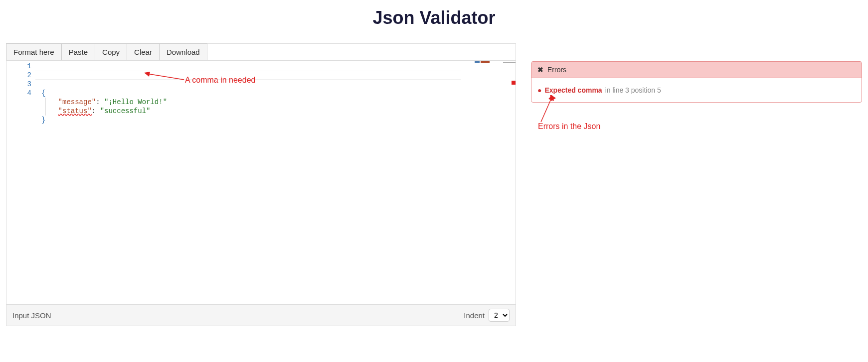 This screenshot has height=362, width=868. Describe the element at coordinates (557, 70) in the screenshot. I see `errors-title: Errors` at that location.